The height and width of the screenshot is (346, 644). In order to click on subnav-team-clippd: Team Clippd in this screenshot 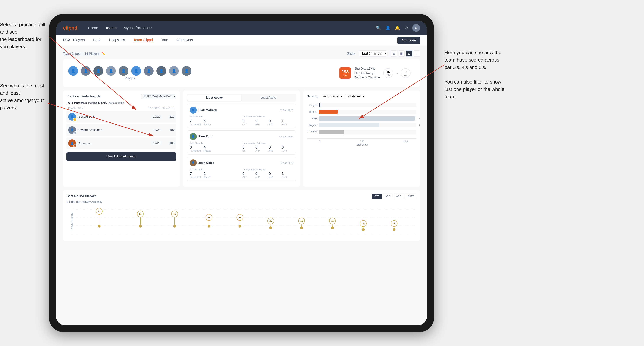, I will do `click(143, 40)`.